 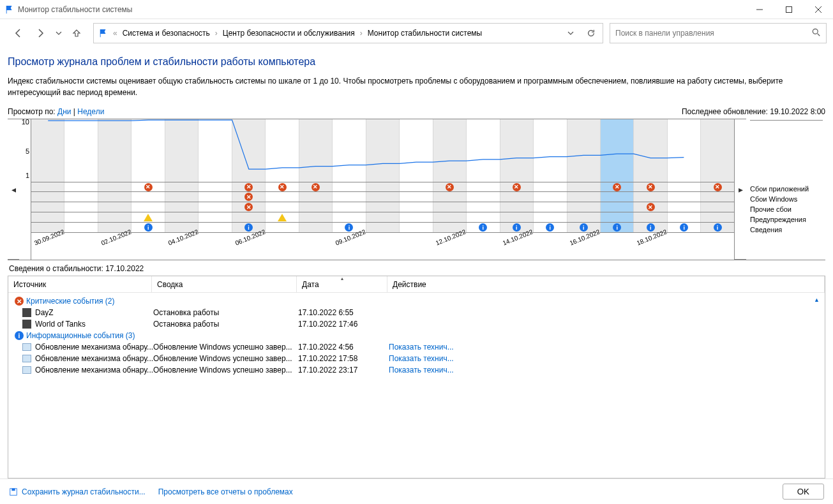 What do you see at coordinates (77, 492) in the screenshot?
I see `save-history-link: Сохранить журнал стабильности...` at bounding box center [77, 492].